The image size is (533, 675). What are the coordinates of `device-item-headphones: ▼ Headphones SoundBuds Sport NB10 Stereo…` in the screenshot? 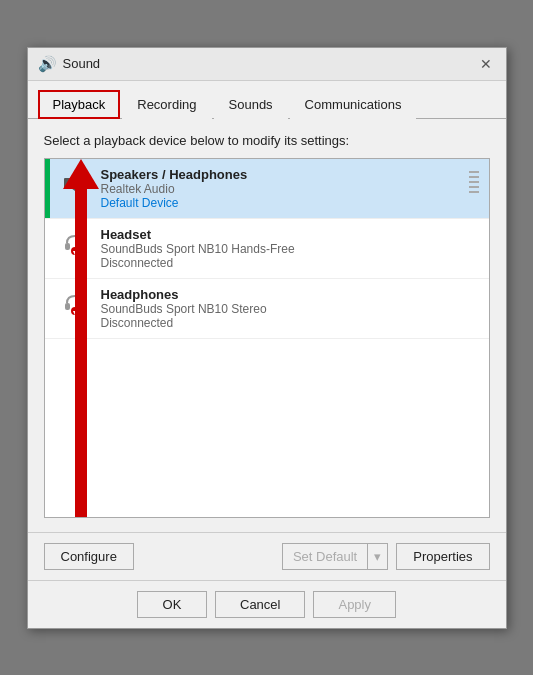 It's located at (267, 309).